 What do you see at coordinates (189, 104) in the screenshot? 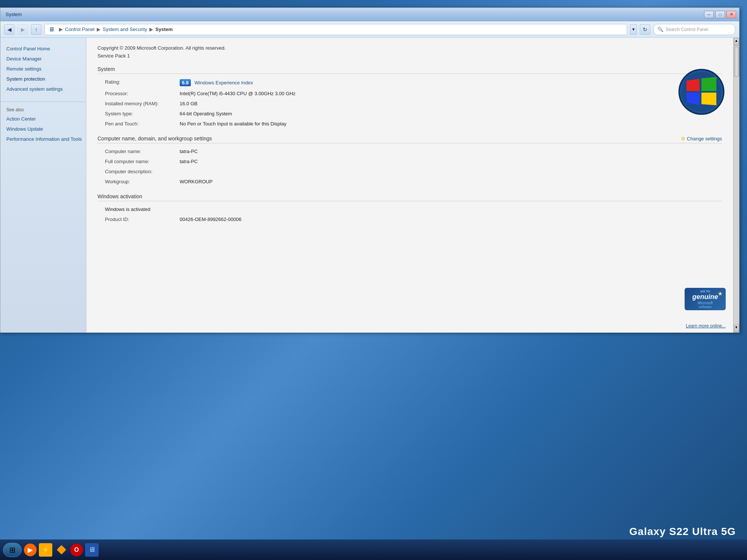
I see `ram-value: 16.0 GB` at bounding box center [189, 104].